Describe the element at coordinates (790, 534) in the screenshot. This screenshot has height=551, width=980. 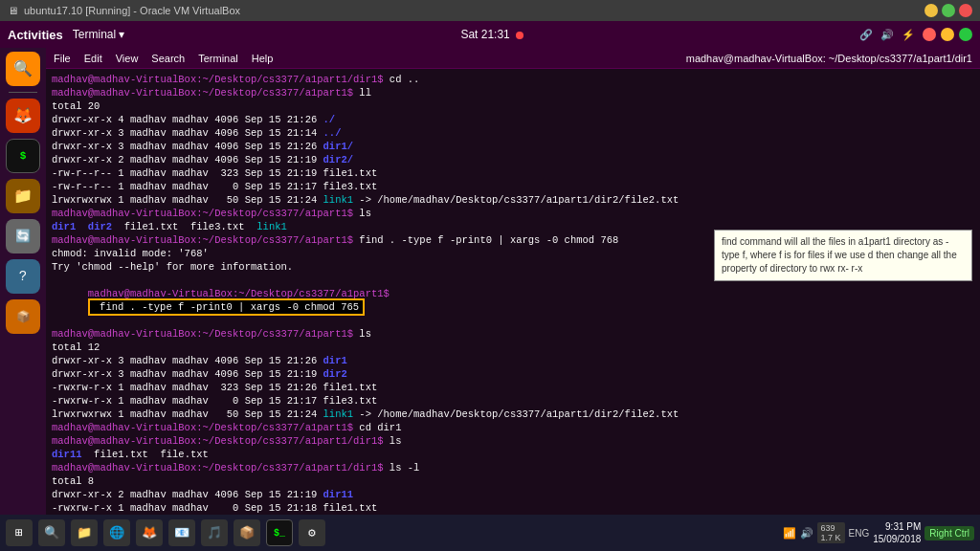
I see `bb-network-icon: 📶` at that location.